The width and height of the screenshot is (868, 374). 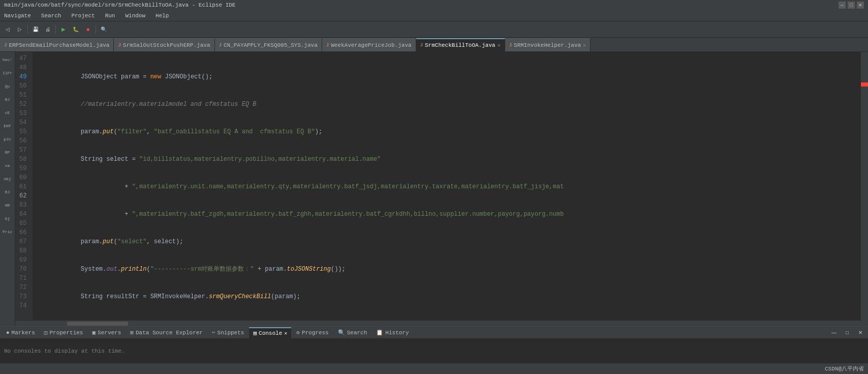 What do you see at coordinates (8, 86) in the screenshot?
I see `sidebar-item-Qu: Qu` at bounding box center [8, 86].